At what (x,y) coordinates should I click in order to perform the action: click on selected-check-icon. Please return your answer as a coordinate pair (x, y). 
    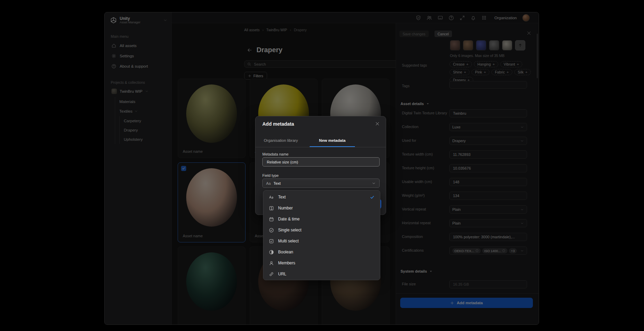
    Looking at the image, I should click on (372, 197).